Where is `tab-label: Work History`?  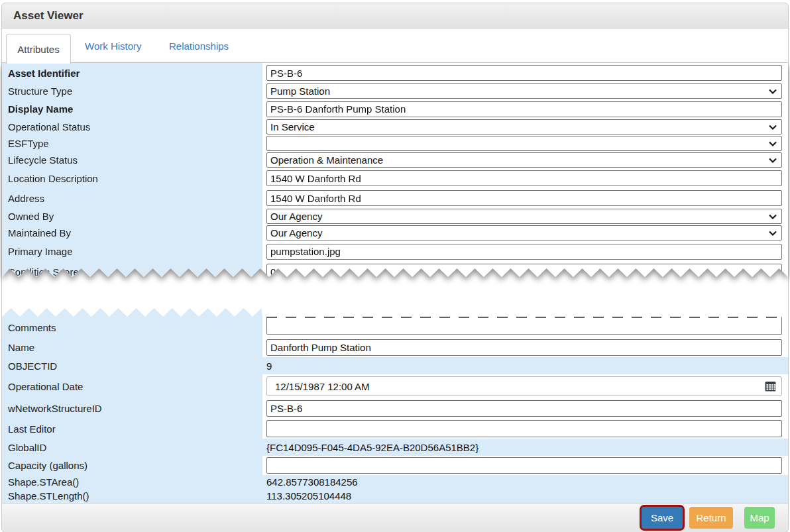 tab-label: Work History is located at coordinates (113, 46).